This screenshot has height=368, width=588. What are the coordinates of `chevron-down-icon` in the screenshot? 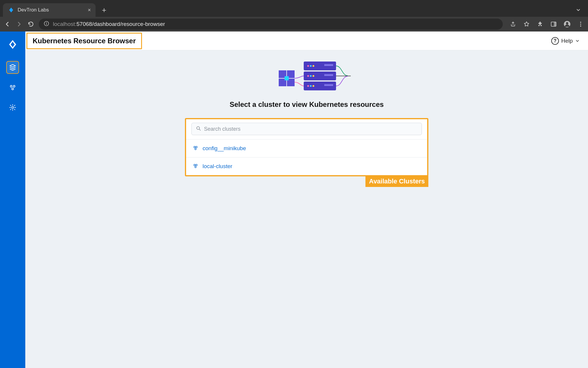 It's located at (577, 41).